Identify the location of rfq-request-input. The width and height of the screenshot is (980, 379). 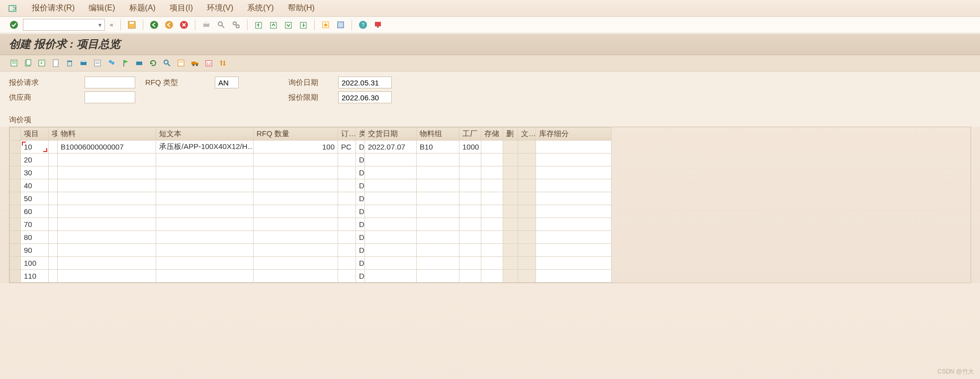
(110, 82).